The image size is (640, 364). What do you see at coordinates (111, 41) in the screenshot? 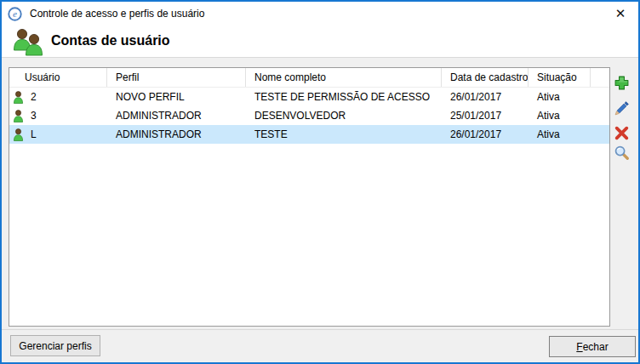
I see `page-title: Contas de usuário` at bounding box center [111, 41].